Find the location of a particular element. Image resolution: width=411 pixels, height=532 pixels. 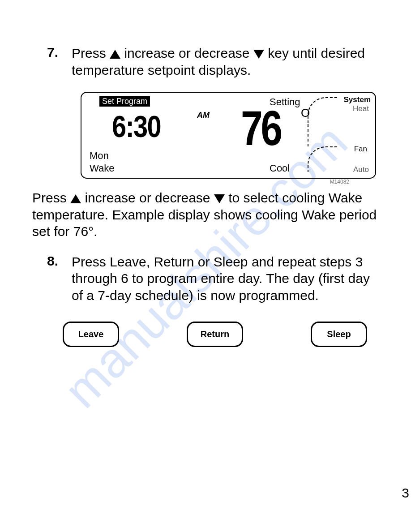

leave-button: Leave is located at coordinates (91, 334).